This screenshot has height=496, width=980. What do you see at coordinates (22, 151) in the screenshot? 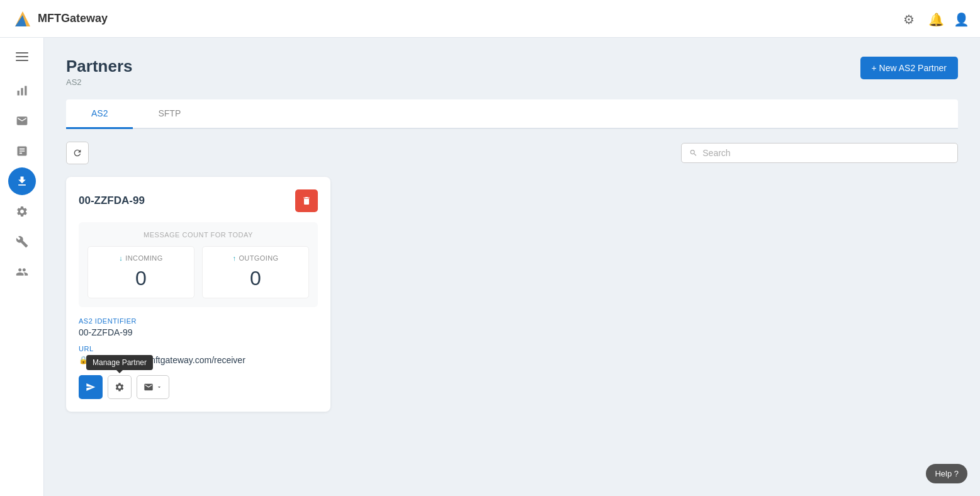
I see `sidebar-item-reports` at bounding box center [22, 151].